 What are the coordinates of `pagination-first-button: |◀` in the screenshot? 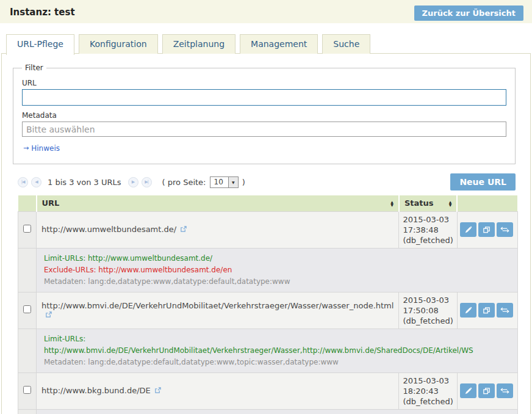 It's located at (23, 182).